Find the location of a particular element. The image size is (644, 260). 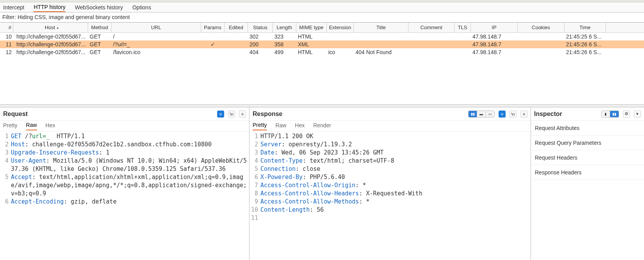

code-line: 3Upgrade-Insecure-Requests: 1 is located at coordinates (125, 153).